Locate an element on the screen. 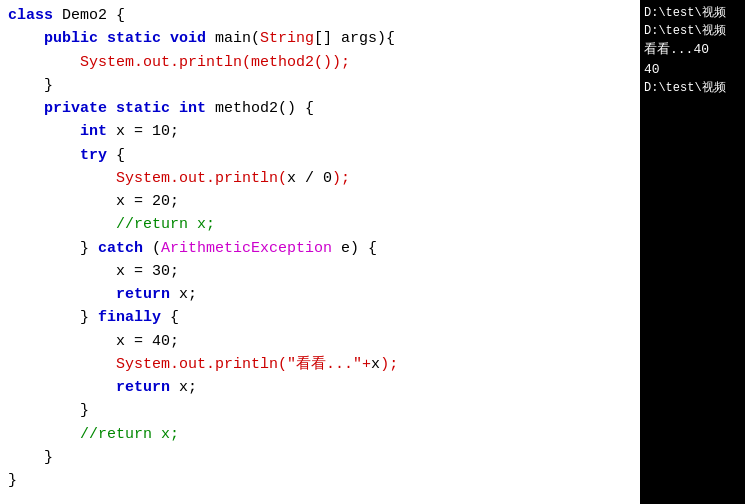 Image resolution: width=745 pixels, height=504 pixels. code-token: private is located at coordinates (80, 108).